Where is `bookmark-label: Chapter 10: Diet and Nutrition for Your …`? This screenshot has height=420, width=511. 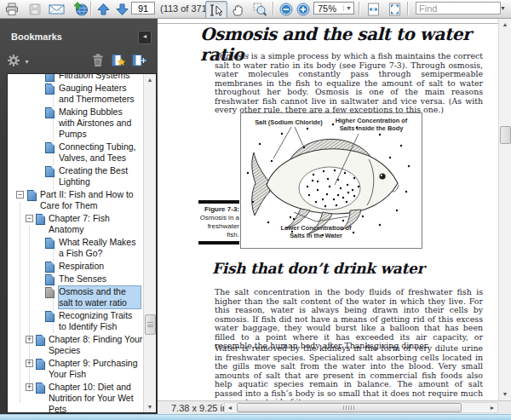 bookmark-label: Chapter 10: Diet and Nutrition for Your … is located at coordinates (95, 397).